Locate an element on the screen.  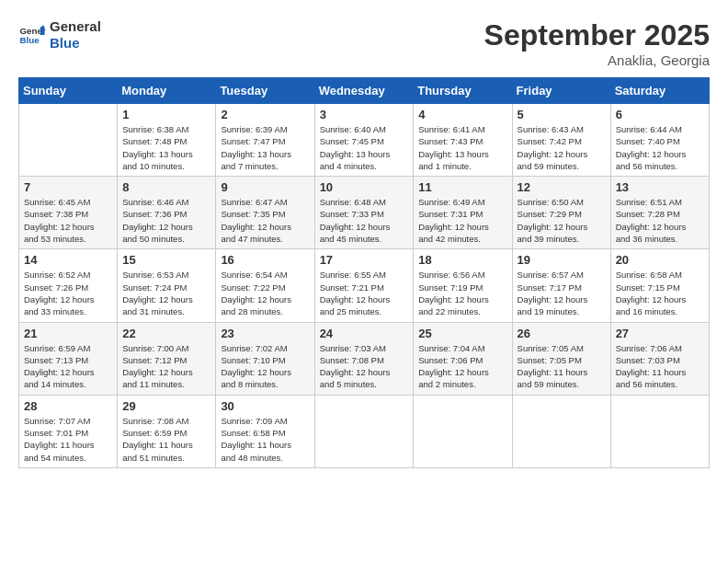
day-number: 11 is located at coordinates (462, 188).